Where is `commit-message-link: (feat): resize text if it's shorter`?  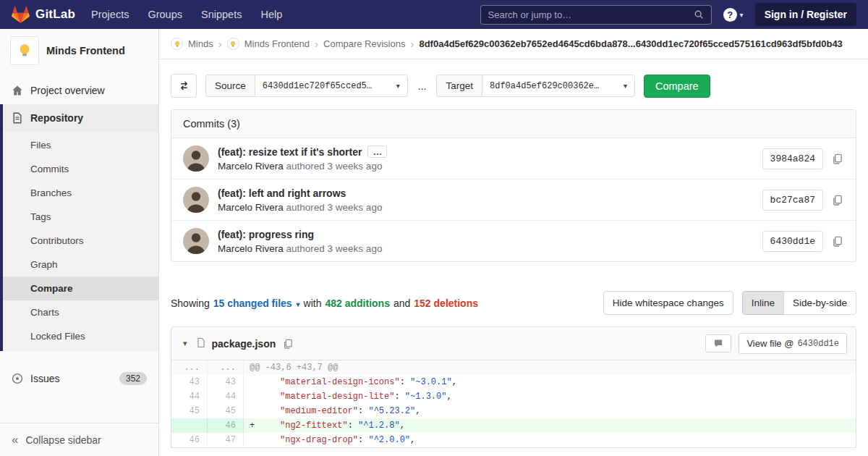
commit-message-link: (feat): resize text if it's shorter is located at coordinates (289, 152).